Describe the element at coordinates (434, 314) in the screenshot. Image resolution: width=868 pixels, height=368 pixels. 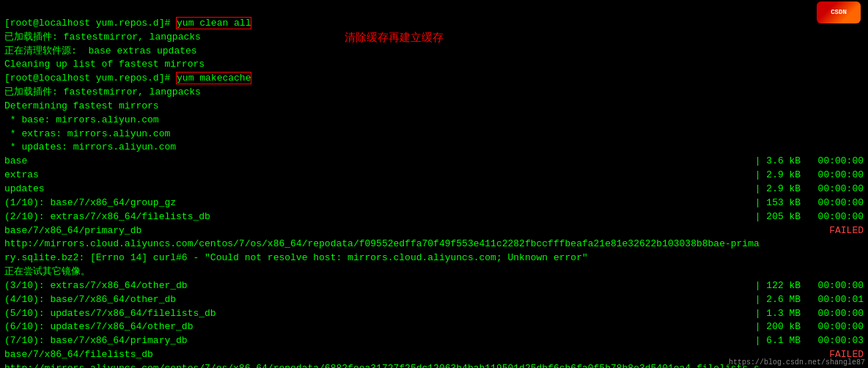
I see `terminal-line: | 1.3 MB 00:00:00(5/10): updates/7/x86_6…` at that location.